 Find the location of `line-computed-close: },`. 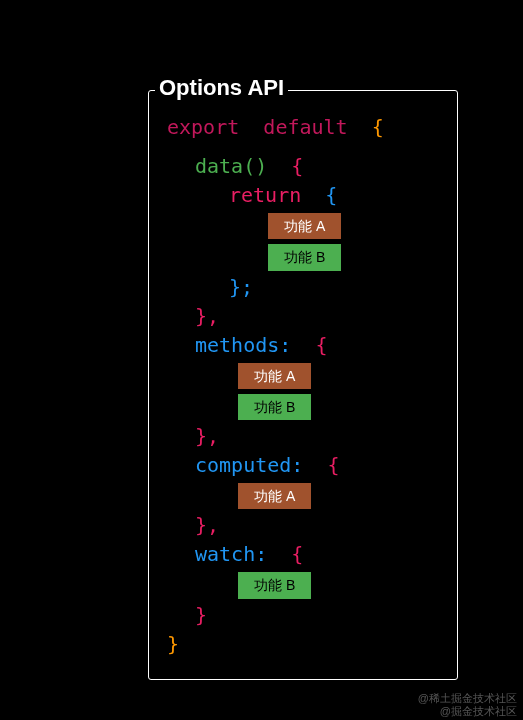

line-computed-close: }, is located at coordinates (312, 526).